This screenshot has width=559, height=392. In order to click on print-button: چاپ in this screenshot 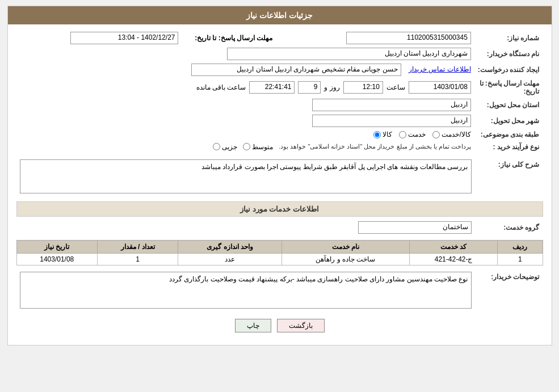, I will do `click(253, 326)`.